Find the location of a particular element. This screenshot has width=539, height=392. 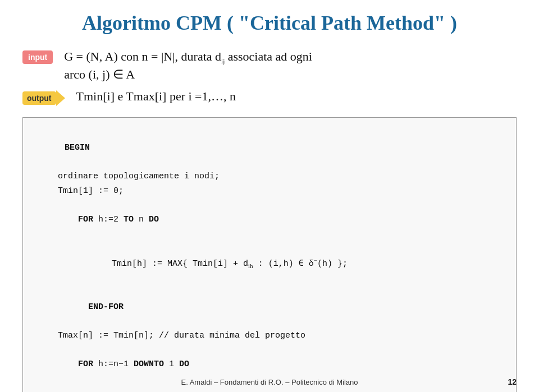

code-line6: Tmax[n] := Tmin[n]; // durata minima del… is located at coordinates (270, 336).